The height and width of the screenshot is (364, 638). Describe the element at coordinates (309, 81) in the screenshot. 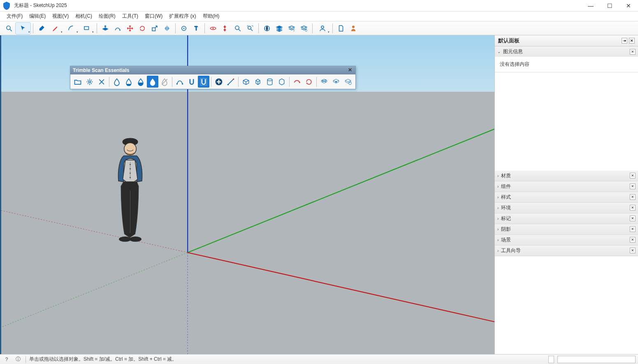

I see `rotate-scan-icon` at that location.